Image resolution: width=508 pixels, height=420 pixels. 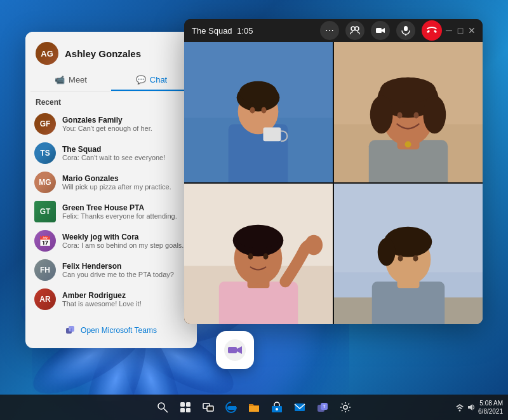 I want to click on avatar: 📅, so click(x=45, y=241).